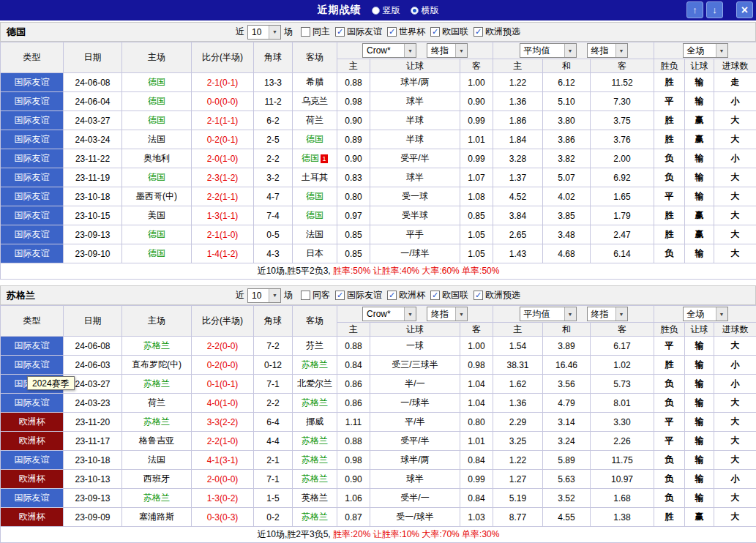 This screenshot has width=756, height=543. What do you see at coordinates (695, 10) in the screenshot?
I see `scroll-up-button: ↑` at bounding box center [695, 10].